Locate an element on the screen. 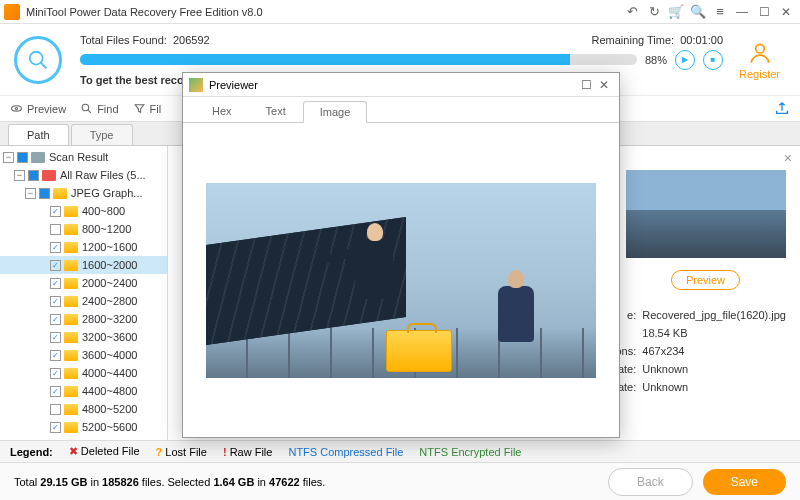 The height and width of the screenshot is (500, 800). close-icon: ✕ is located at coordinates (786, 12).